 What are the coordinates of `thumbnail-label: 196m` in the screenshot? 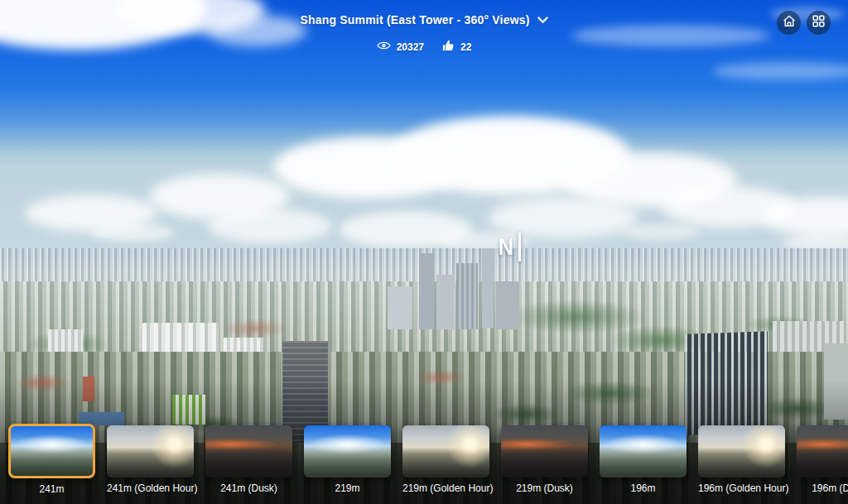 It's located at (643, 488).